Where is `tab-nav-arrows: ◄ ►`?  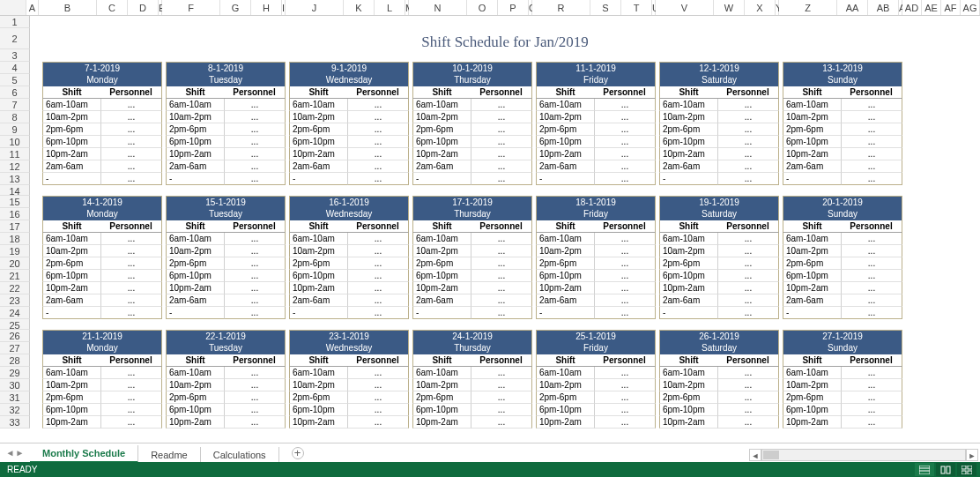
tab-nav-arrows: ◄ ► is located at coordinates (15, 453).